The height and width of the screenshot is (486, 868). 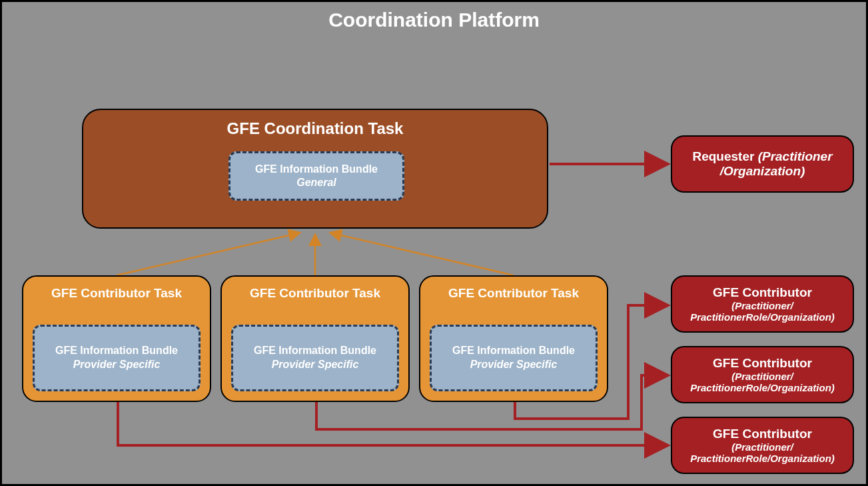 I want to click on gfe-coordination-task-box: GFE Coordination Task GFE Information Bu…, so click(x=315, y=169).